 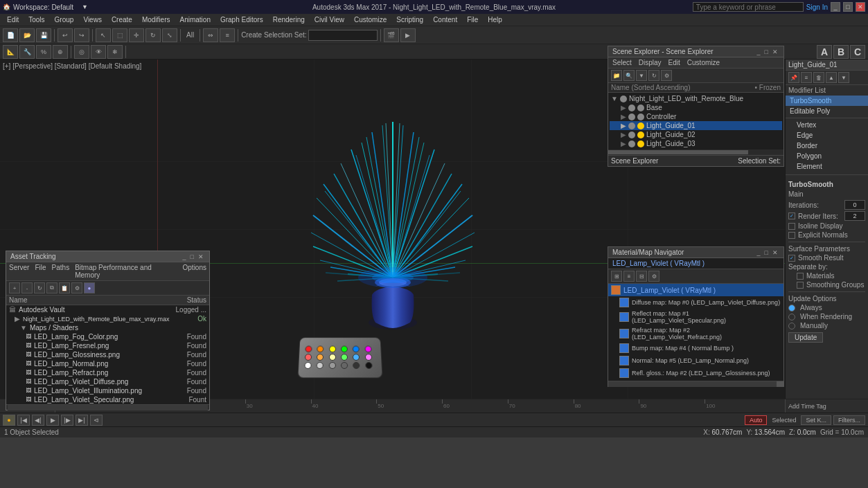 What do you see at coordinates (819, 78) in the screenshot?
I see `delete-mod-btn: 🗑` at bounding box center [819, 78].